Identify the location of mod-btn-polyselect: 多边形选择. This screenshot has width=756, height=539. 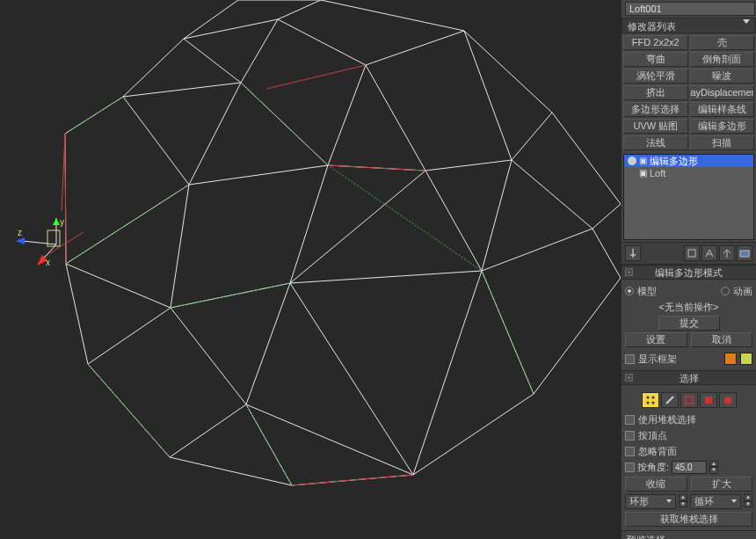
(656, 109).